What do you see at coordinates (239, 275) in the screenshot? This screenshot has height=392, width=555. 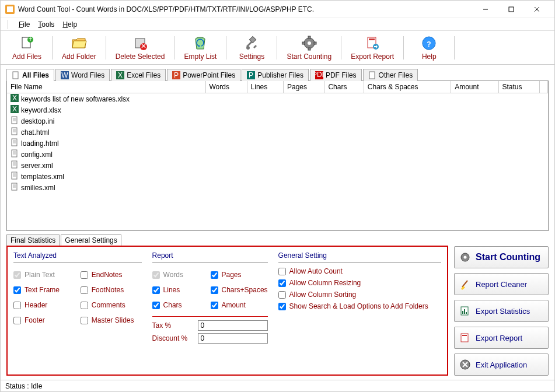 I see `chk-pages: Pages` at bounding box center [239, 275].